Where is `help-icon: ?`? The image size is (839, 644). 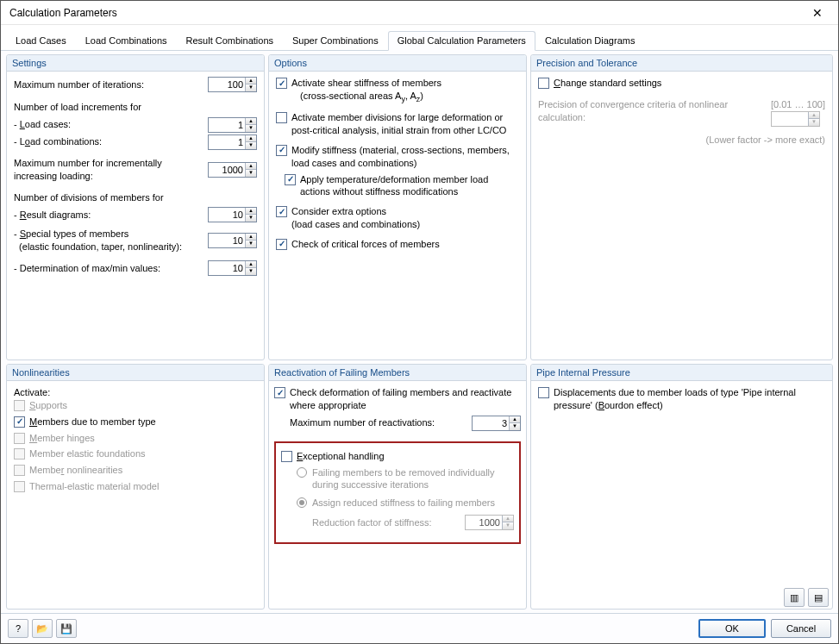
help-icon: ? is located at coordinates (18, 628).